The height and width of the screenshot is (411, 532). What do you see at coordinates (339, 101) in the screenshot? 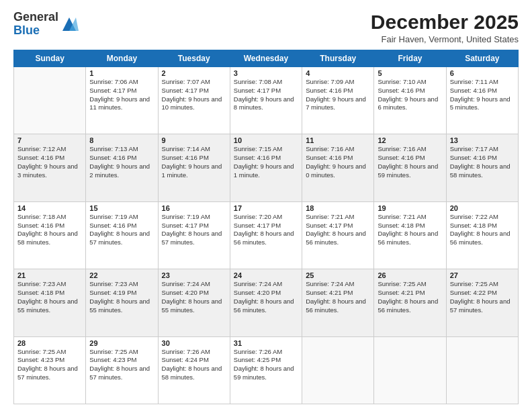
I see `calendar-cell: 4Sunrise: 7:09 AMSunset: 4:16 PMDaylight…` at bounding box center [339, 101].